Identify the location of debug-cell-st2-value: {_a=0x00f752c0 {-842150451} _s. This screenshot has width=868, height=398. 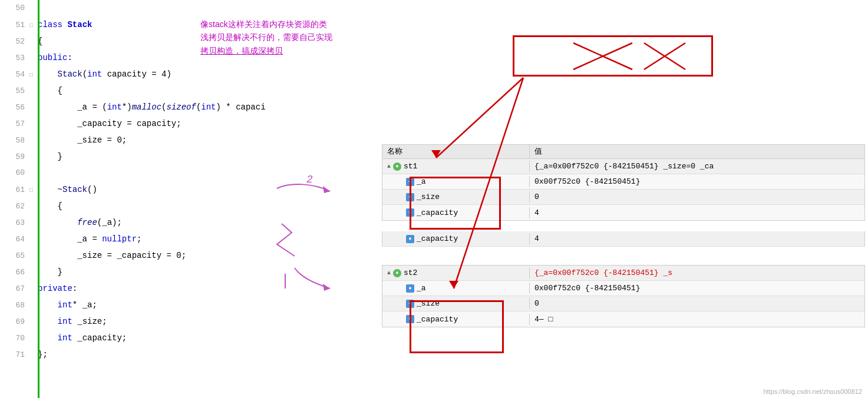
(697, 273).